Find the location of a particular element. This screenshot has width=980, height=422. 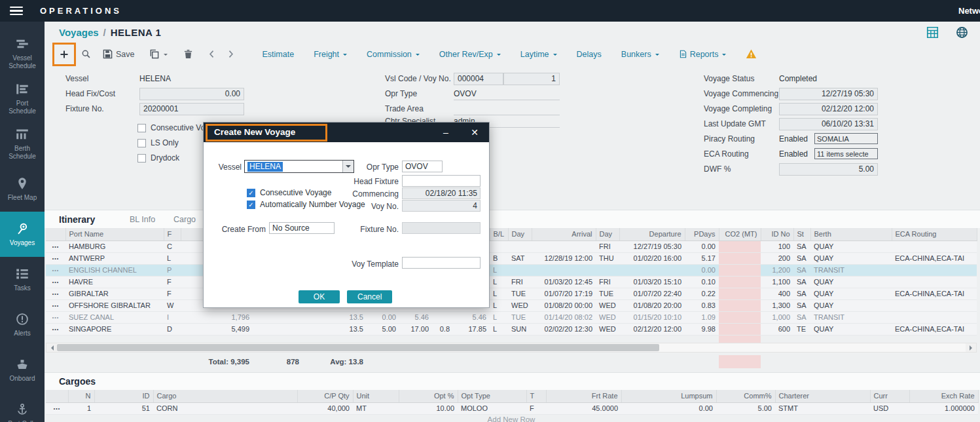

table-cell: 1.000000 is located at coordinates (944, 408).